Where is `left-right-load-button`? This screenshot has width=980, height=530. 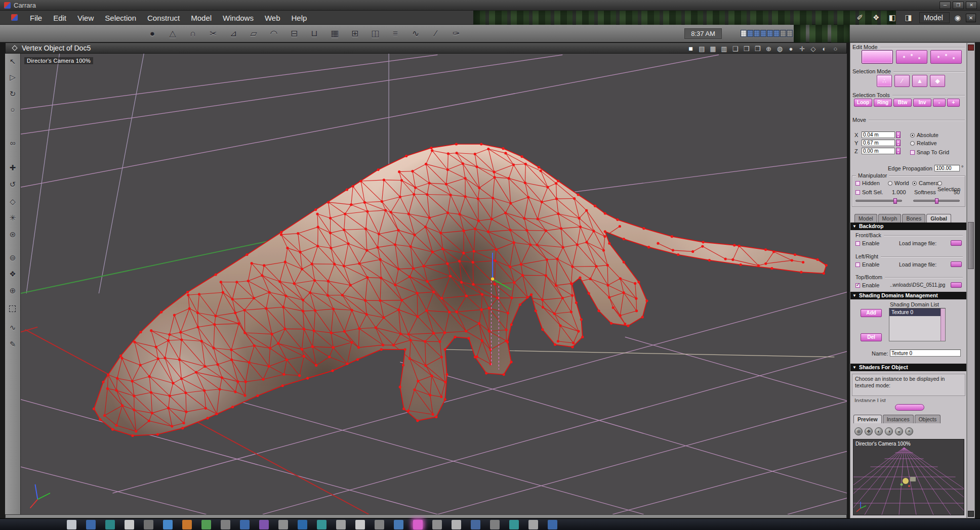
left-right-load-button is located at coordinates (956, 264).